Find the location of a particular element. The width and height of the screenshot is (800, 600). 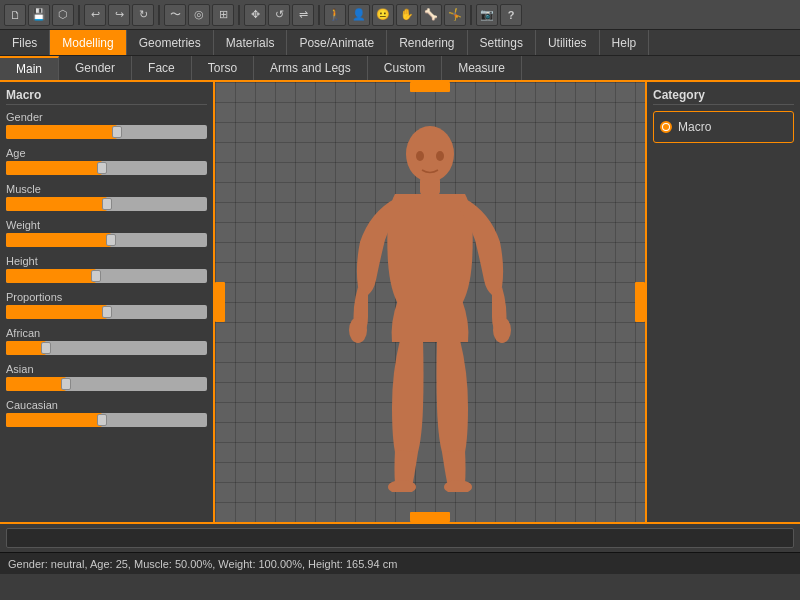

pose2-icon: 🤸 is located at coordinates (455, 15).